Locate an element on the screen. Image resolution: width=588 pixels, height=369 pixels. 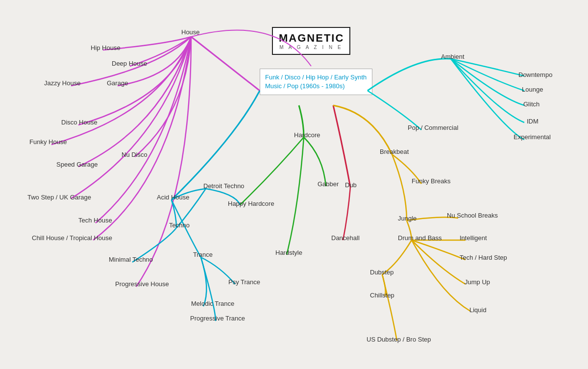
label-liquid: Liquid is located at coordinates (478, 310).